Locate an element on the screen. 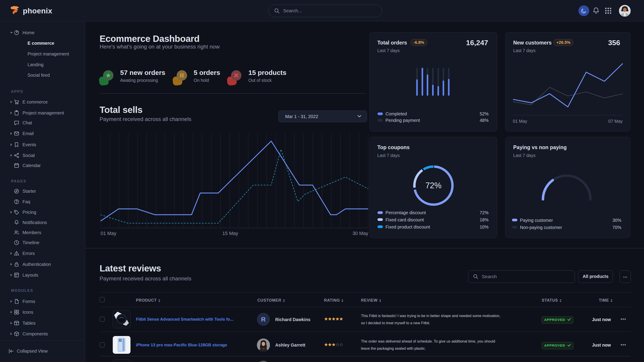  svg-text: 72% is located at coordinates (433, 185).